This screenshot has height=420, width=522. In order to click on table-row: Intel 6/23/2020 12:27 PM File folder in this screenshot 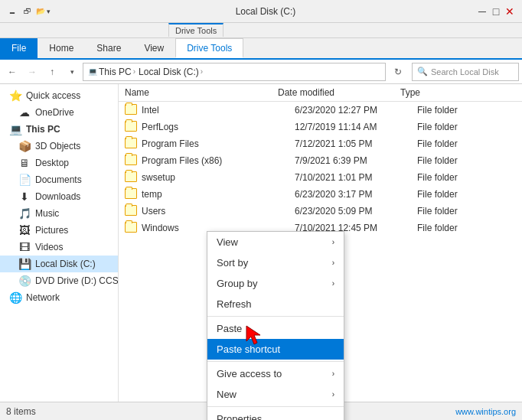, I will do `click(320, 110)`.